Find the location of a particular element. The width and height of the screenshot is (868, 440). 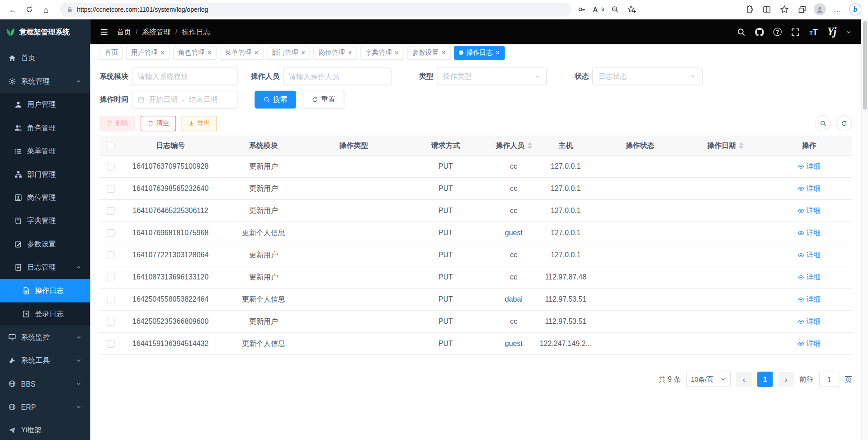

tab: 字典管理 × is located at coordinates (382, 52).